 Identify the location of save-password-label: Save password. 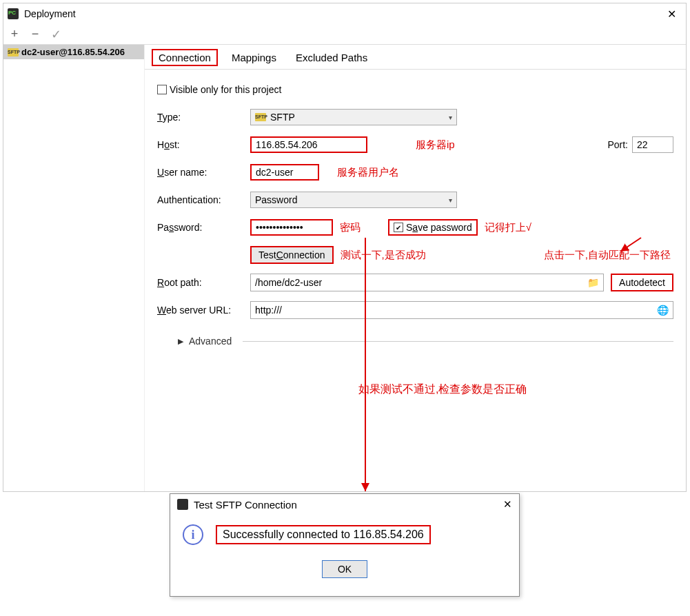
(439, 227).